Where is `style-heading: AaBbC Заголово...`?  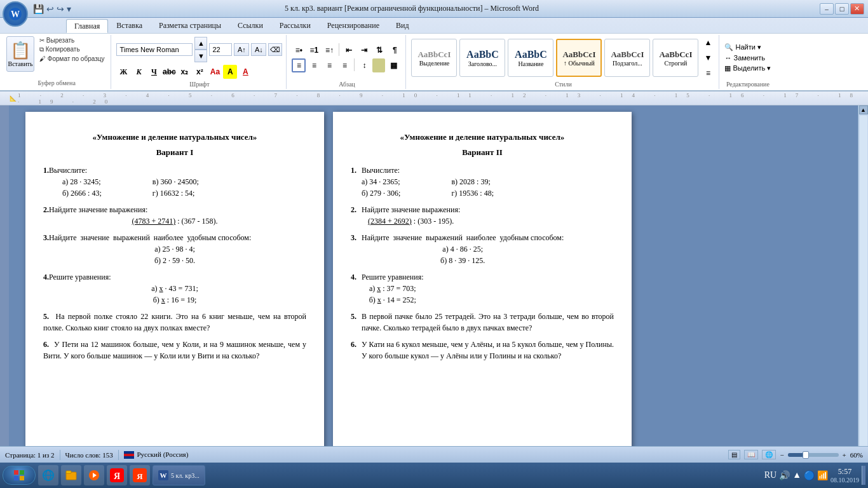
style-heading: AaBbC Заголово... is located at coordinates (482, 58).